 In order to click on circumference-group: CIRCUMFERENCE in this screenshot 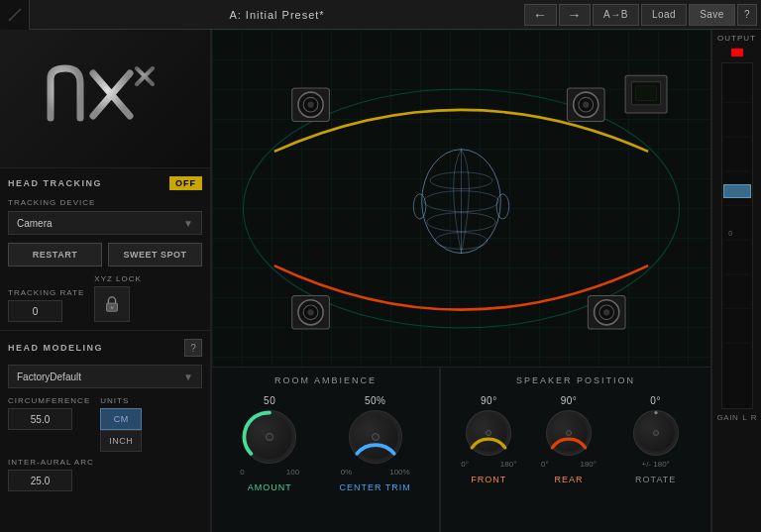, I will do `click(50, 424)`.